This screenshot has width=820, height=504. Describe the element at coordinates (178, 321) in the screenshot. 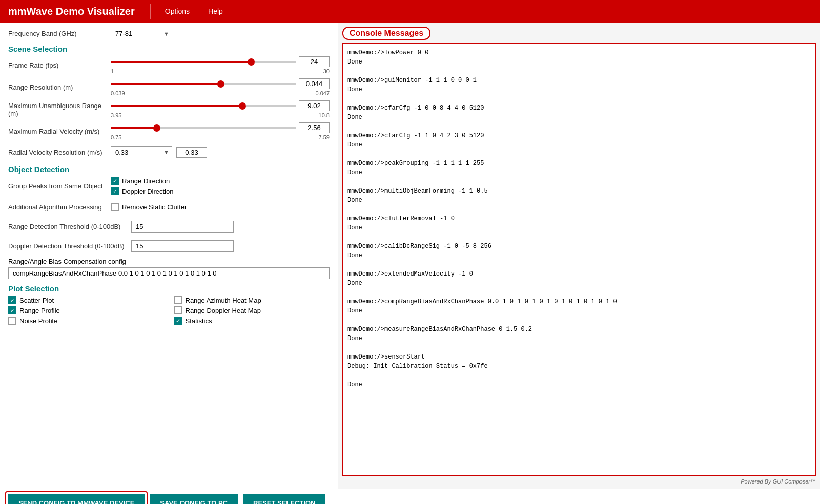

I see `statistics-checkbox: ✓` at that location.